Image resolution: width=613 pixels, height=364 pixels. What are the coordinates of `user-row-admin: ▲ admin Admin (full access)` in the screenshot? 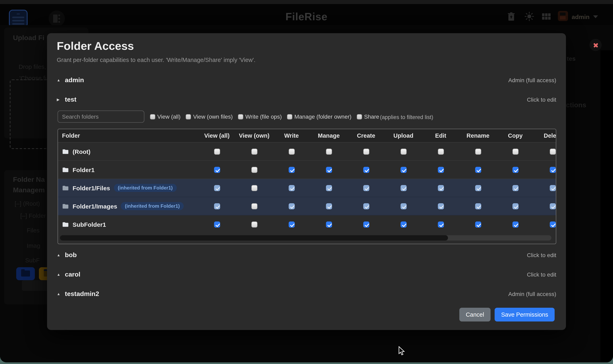 It's located at (306, 80).